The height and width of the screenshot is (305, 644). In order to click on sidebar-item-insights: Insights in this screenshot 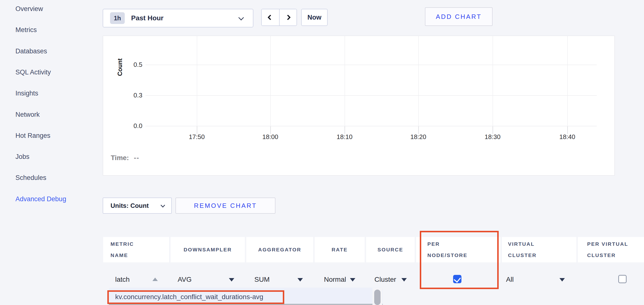, I will do `click(27, 93)`.